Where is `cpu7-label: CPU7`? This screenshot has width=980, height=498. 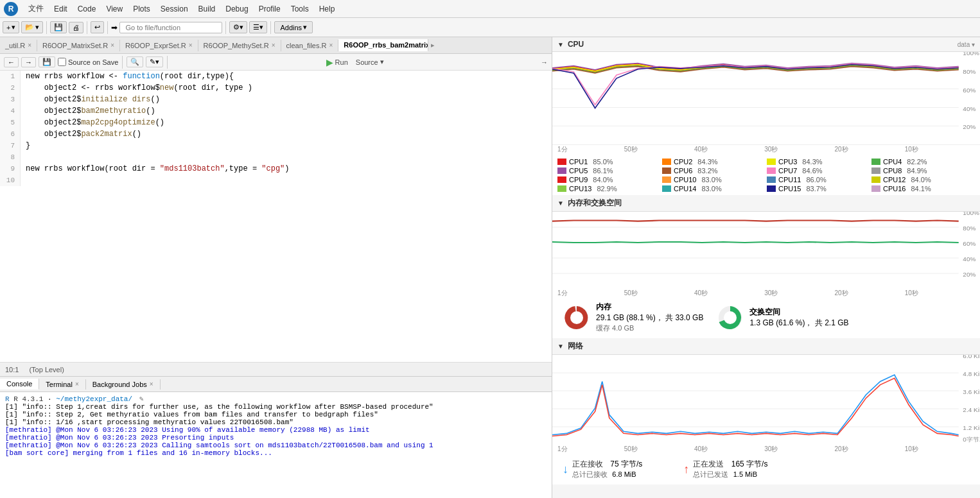
cpu7-label: CPU7 is located at coordinates (787, 171).